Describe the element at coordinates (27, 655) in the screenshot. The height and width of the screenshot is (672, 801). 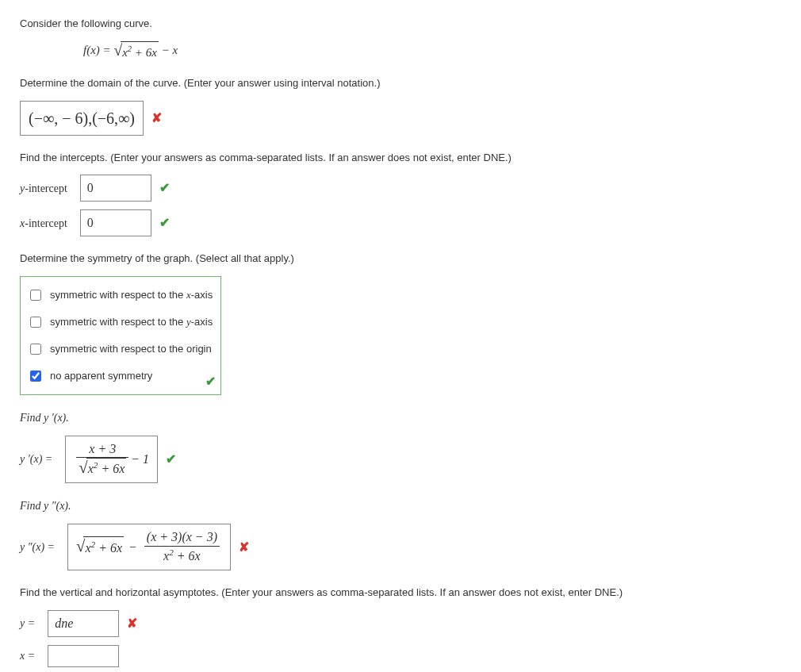
I see `asymptote-x-label: x =` at that location.